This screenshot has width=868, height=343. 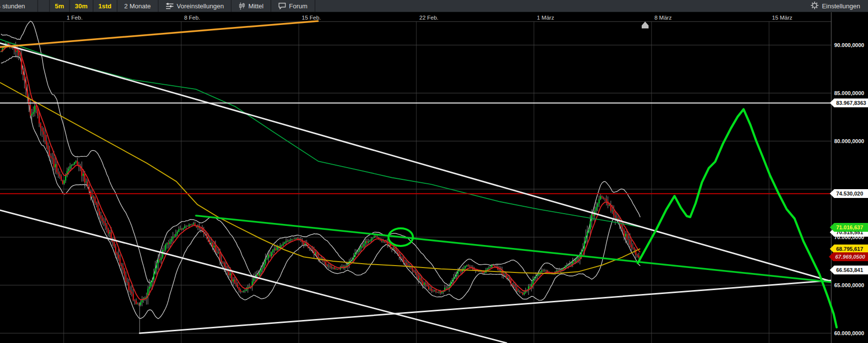 What do you see at coordinates (559, 6) in the screenshot?
I see `toolbar-spacer` at bounding box center [559, 6].